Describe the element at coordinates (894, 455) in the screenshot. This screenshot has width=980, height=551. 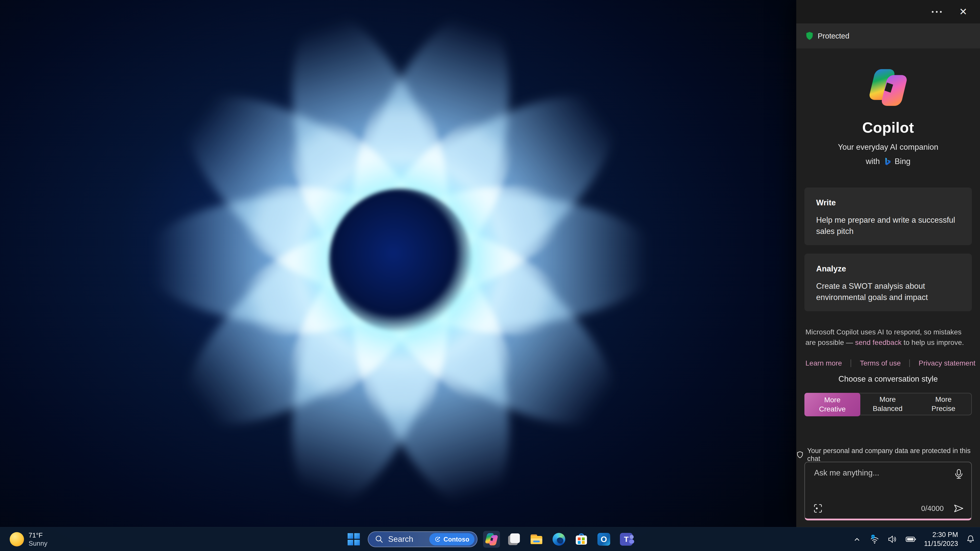
I see `data-protection-text: Your personal and company data are prote…` at that location.